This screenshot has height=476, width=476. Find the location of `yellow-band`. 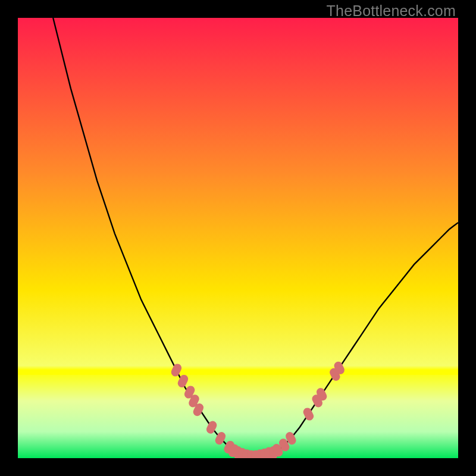

yellow-band is located at coordinates (238, 372).